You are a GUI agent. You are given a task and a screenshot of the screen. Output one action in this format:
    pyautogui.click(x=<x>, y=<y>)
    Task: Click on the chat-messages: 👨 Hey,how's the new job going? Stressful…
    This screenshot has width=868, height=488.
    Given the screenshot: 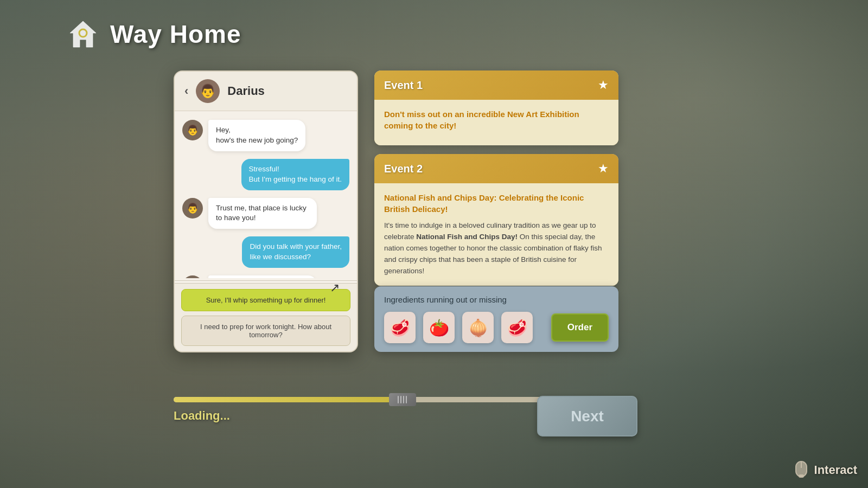 What is the action you would take?
    pyautogui.click(x=266, y=195)
    